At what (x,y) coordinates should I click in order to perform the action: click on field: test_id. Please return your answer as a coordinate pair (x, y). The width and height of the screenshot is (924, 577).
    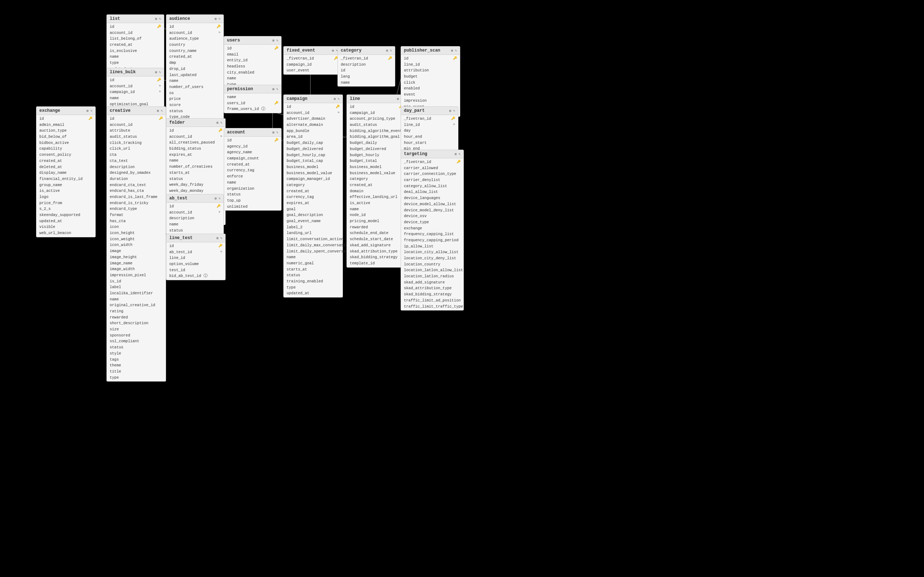
    Looking at the image, I should click on (196, 270).